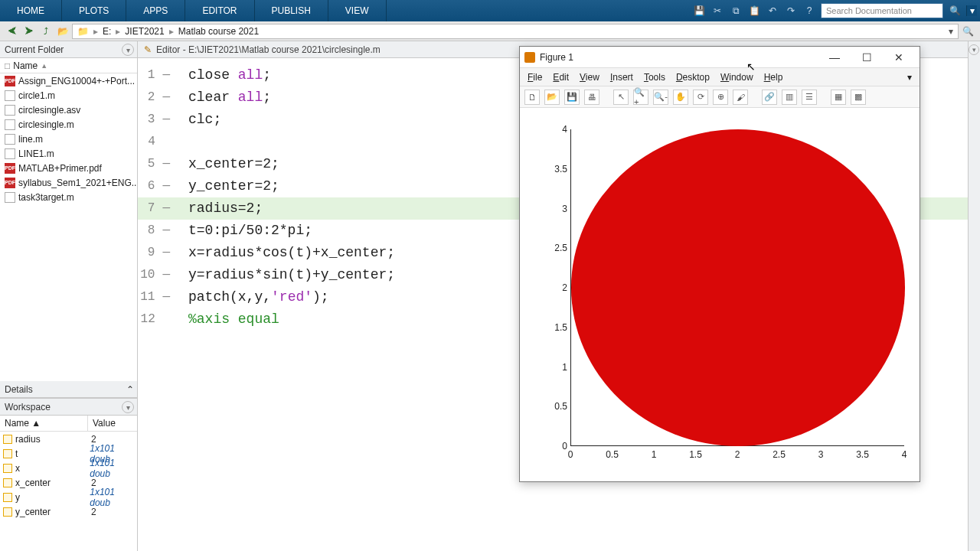 The width and height of the screenshot is (980, 551). What do you see at coordinates (515, 31) in the screenshot?
I see `address-path: 📁 ▸ E: ▸ JIET2021 ▸ Matlab course 2021 ▾` at bounding box center [515, 31].